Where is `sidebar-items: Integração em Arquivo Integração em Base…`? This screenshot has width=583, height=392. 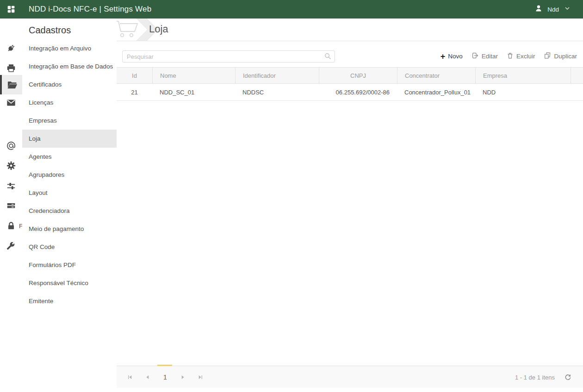 sidebar-items: Integração em Arquivo Integração em Base… is located at coordinates (69, 175).